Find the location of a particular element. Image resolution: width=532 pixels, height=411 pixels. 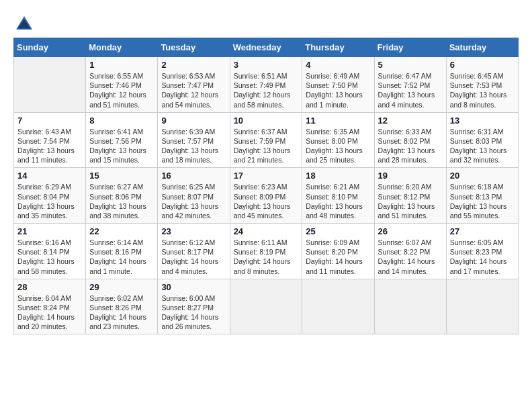

day-cell: 16Sunrise: 6:25 AMSunset: 8:07 PMDayligh… is located at coordinates (193, 196).